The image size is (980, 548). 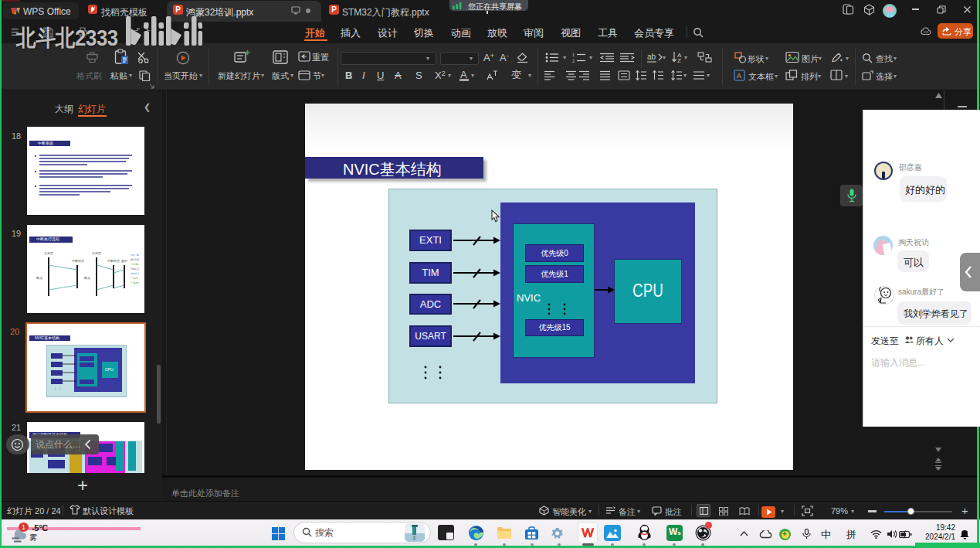 What do you see at coordinates (134, 260) in the screenshot?
I see `svg-text: while(1)` at bounding box center [134, 260].